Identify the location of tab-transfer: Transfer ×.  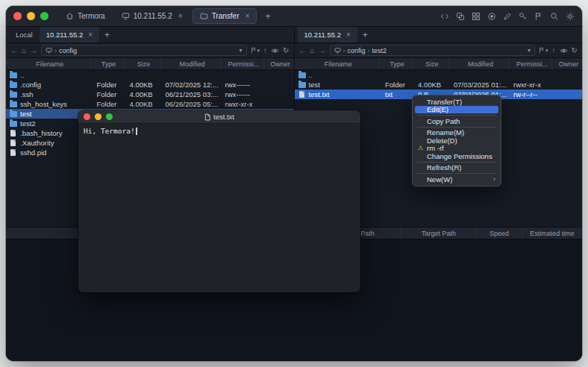
(225, 16).